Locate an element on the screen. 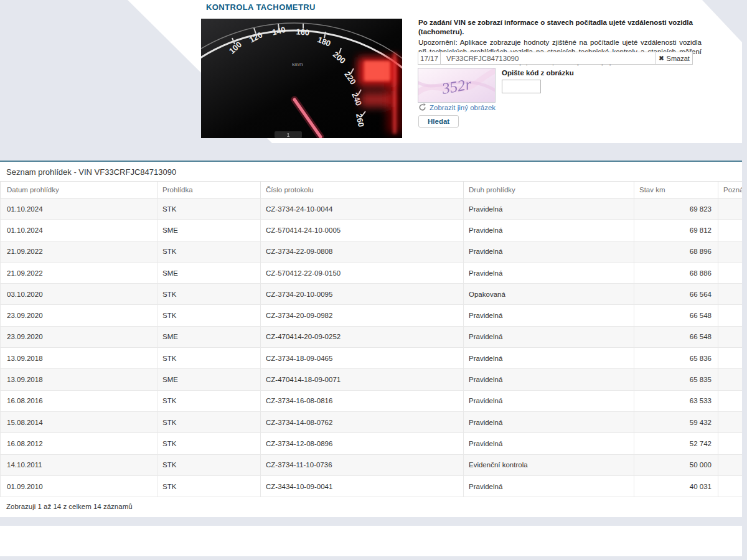 The height and width of the screenshot is (560, 747). table-row: 23.09.2020 SME CZ-470414-20-09-0252 Prav… is located at coordinates (374, 337).